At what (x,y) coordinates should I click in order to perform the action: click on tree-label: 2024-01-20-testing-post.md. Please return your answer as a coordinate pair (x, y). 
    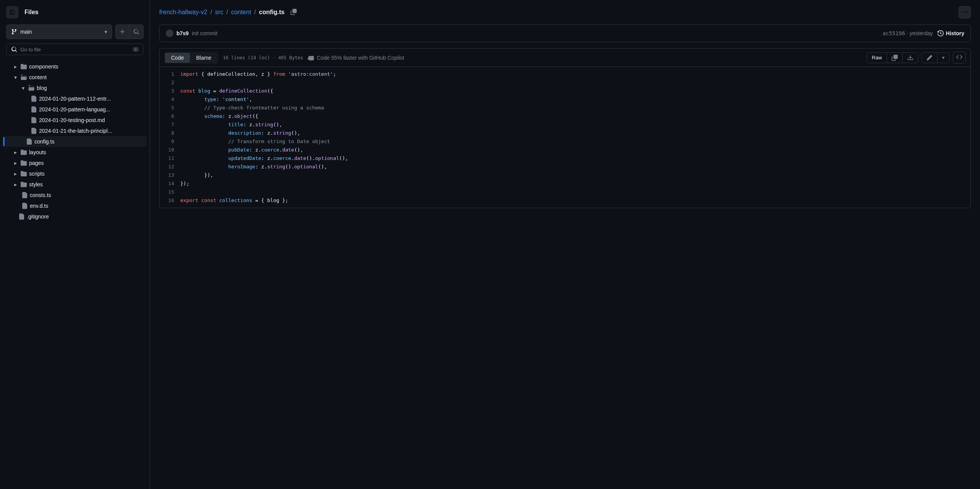
    Looking at the image, I should click on (72, 120).